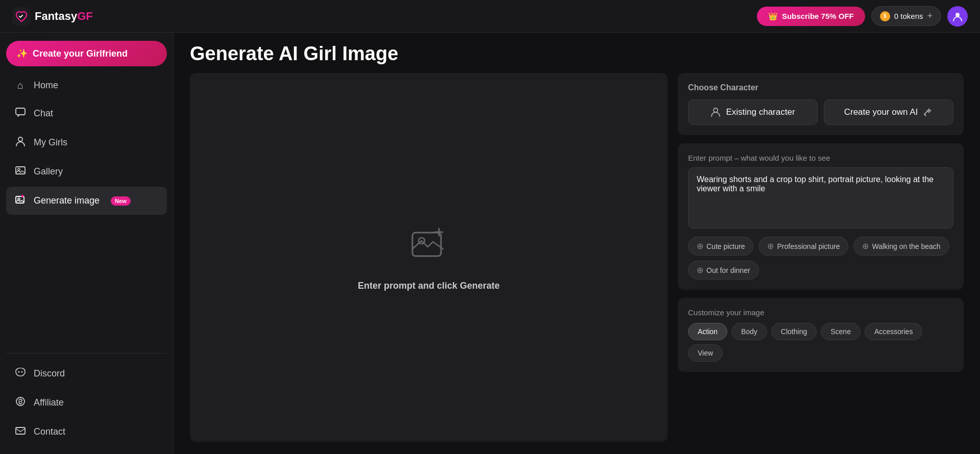 The image size is (980, 454). Describe the element at coordinates (821, 216) in the screenshot. I see `prompt-card: Enter prompt – what would you like to se…` at that location.